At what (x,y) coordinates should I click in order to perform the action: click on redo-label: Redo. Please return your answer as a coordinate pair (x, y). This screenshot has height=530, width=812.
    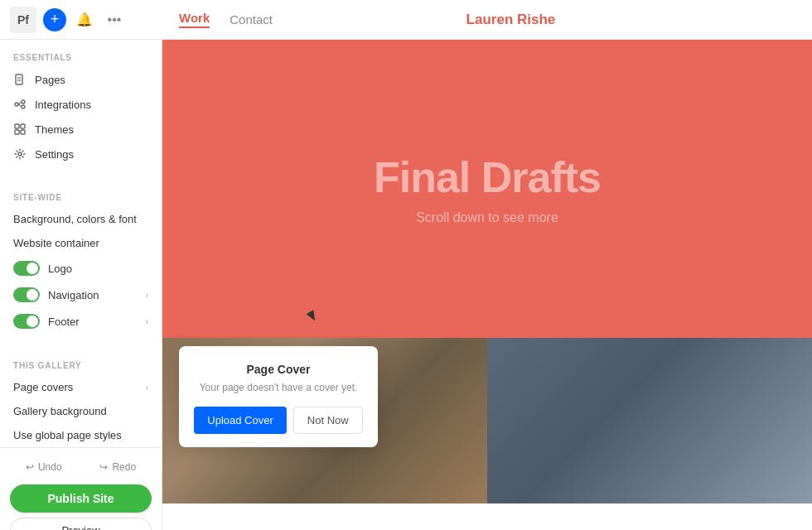
    Looking at the image, I should click on (124, 467).